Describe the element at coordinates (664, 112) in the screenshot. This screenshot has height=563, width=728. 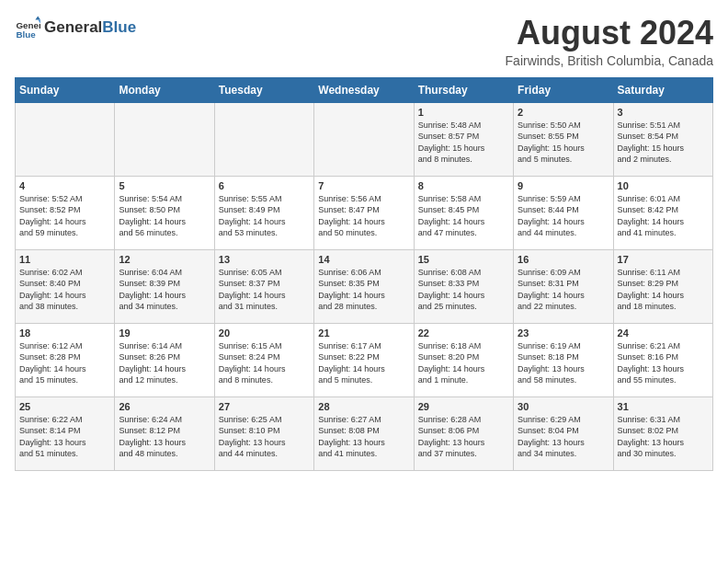
I see `day-number: 3` at that location.